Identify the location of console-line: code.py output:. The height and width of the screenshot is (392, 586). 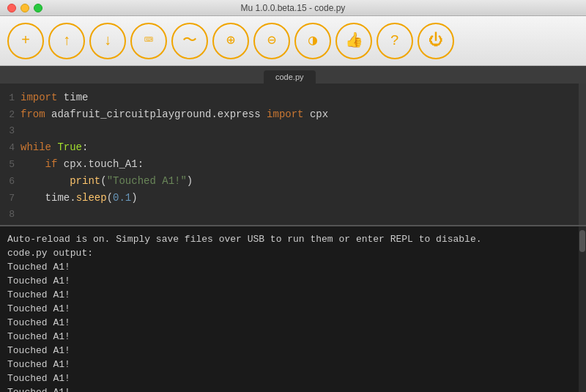
(293, 254).